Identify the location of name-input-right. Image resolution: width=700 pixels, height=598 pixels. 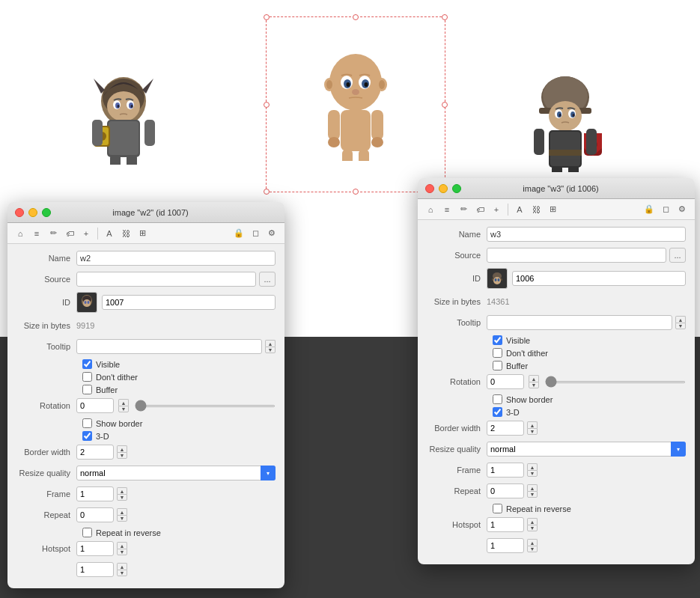
(586, 234).